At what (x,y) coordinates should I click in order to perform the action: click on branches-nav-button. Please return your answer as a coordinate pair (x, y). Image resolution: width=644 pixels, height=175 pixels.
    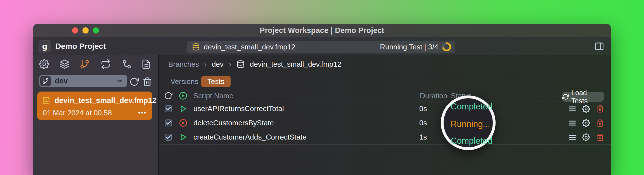
    Looking at the image, I should click on (85, 64).